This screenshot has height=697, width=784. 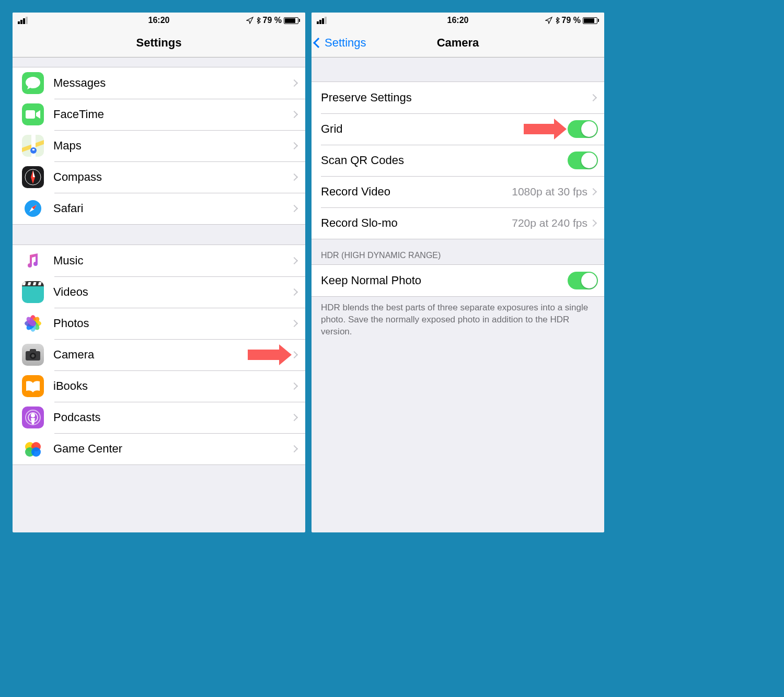 I want to click on row-label: Compass, so click(x=172, y=177).